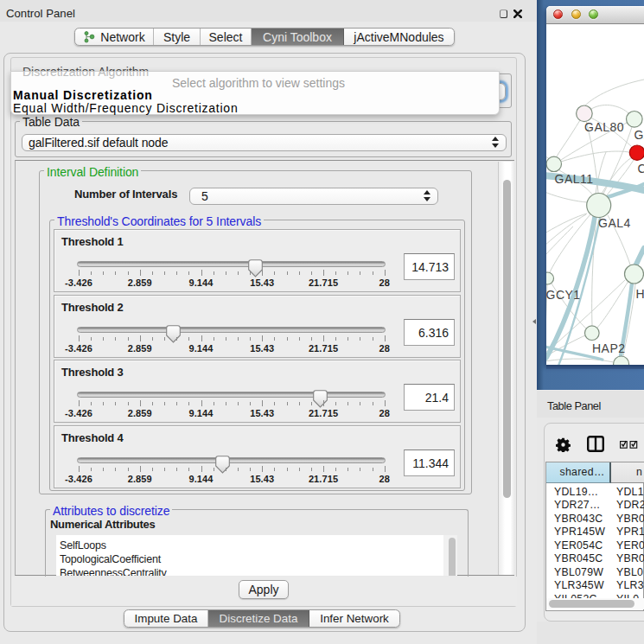 The image size is (644, 644). What do you see at coordinates (640, 135) in the screenshot?
I see `svg-text: GA` at bounding box center [640, 135].